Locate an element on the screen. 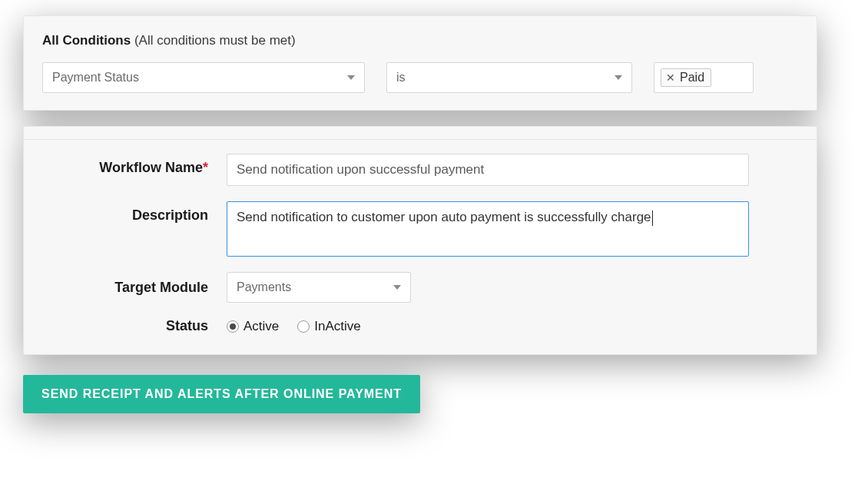 This screenshot has width=868, height=504. conditions-heading-hint: (All conditions must be met) is located at coordinates (213, 40).